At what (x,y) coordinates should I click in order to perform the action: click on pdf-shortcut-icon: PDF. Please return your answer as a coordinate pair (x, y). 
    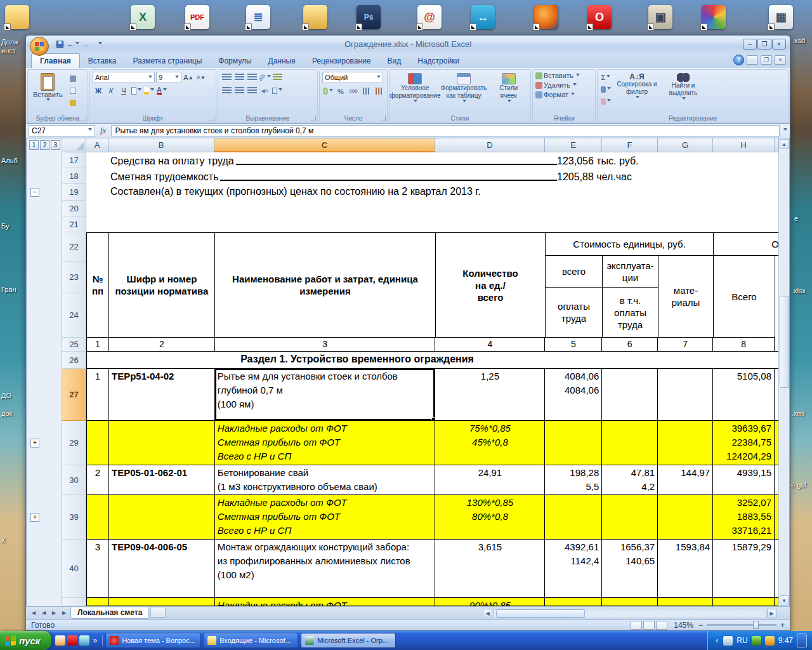
    Looking at the image, I should click on (197, 17).